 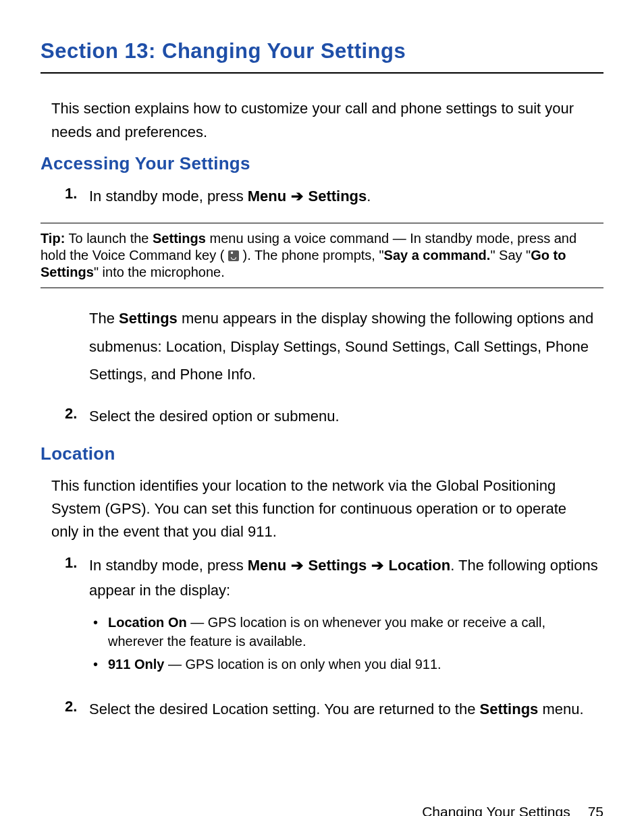 What do you see at coordinates (234, 256) in the screenshot?
I see `voice-command-icon` at bounding box center [234, 256].